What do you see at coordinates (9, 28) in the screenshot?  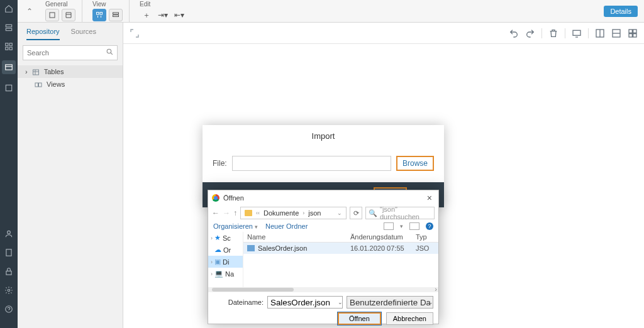 I see `layers-icon` at bounding box center [9, 28].